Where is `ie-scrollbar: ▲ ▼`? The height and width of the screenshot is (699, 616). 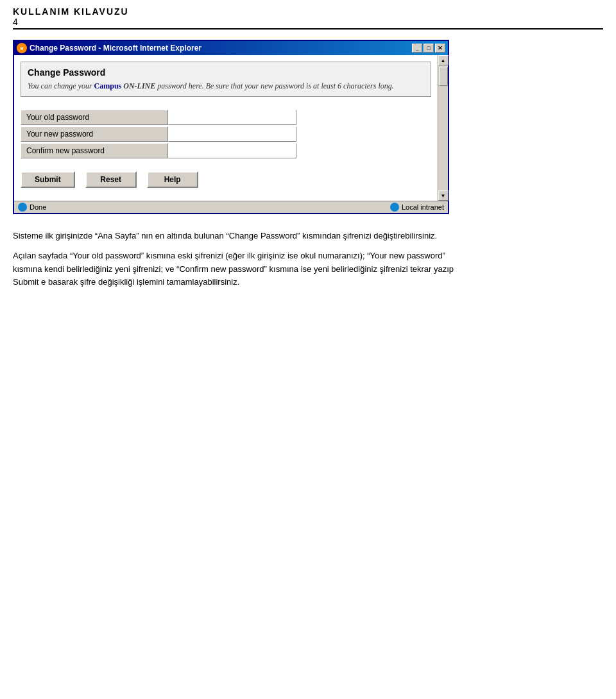 ie-scrollbar: ▲ ▼ is located at coordinates (443, 128).